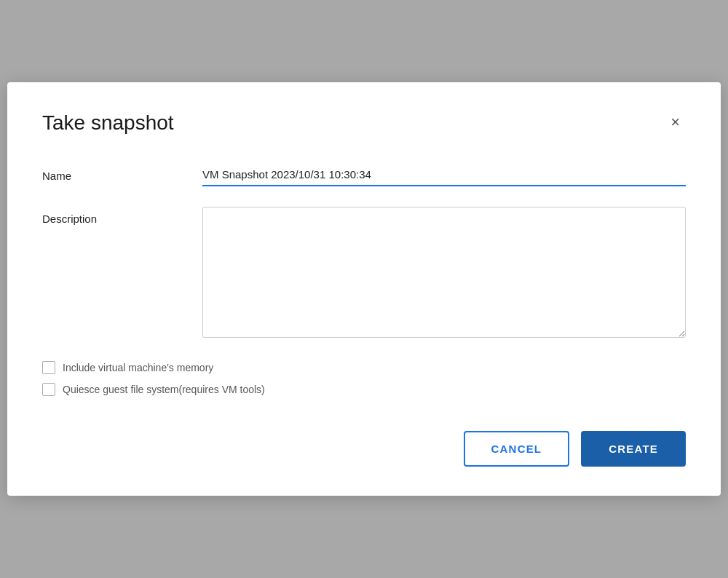 This screenshot has height=578, width=728. Describe the element at coordinates (364, 389) in the screenshot. I see `quiesce-checkbox-row: Quiesce guest file system(requires VM to…` at that location.